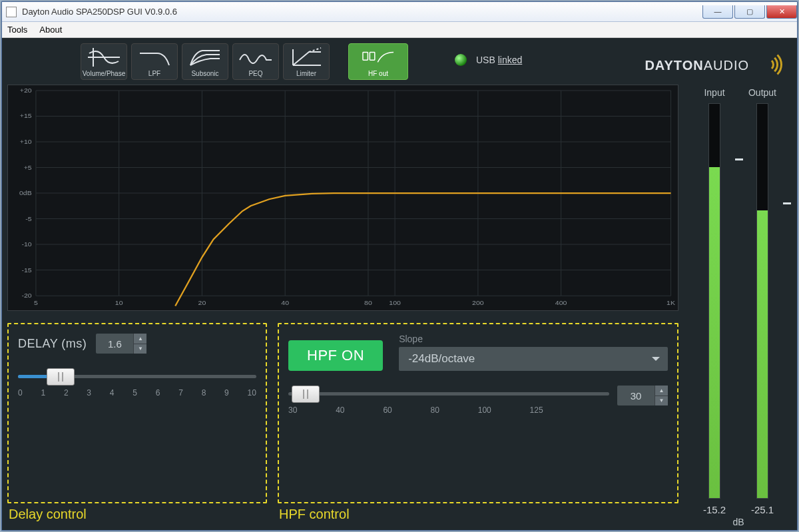  What do you see at coordinates (714, 301) in the screenshot?
I see `input-meter` at bounding box center [714, 301].